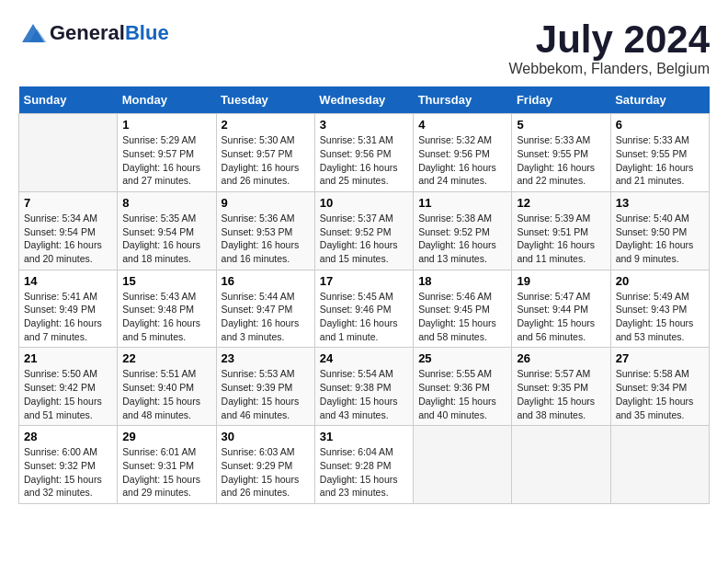 This screenshot has width=728, height=563. Describe the element at coordinates (167, 230) in the screenshot. I see `calendar-cell: 8Sunrise: 5:35 AMSunset: 9:54 PMDaylight…` at that location.